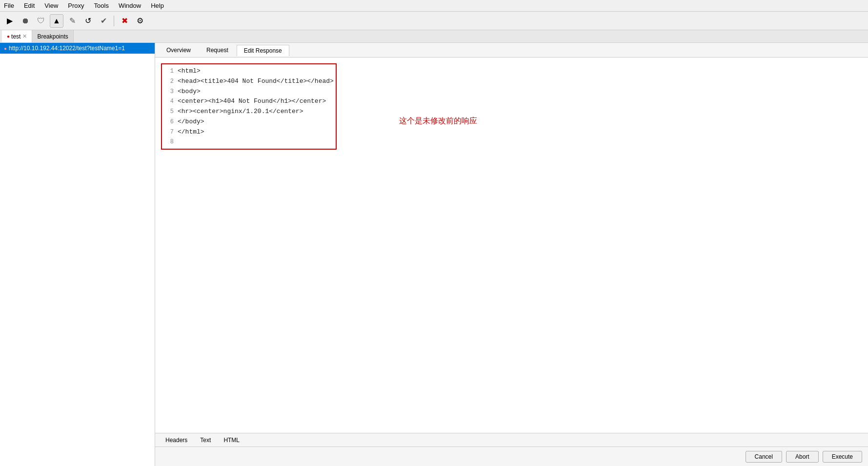 The width and height of the screenshot is (868, 466). What do you see at coordinates (249, 71) in the screenshot?
I see `code-line-1: 1 <html>` at bounding box center [249, 71].